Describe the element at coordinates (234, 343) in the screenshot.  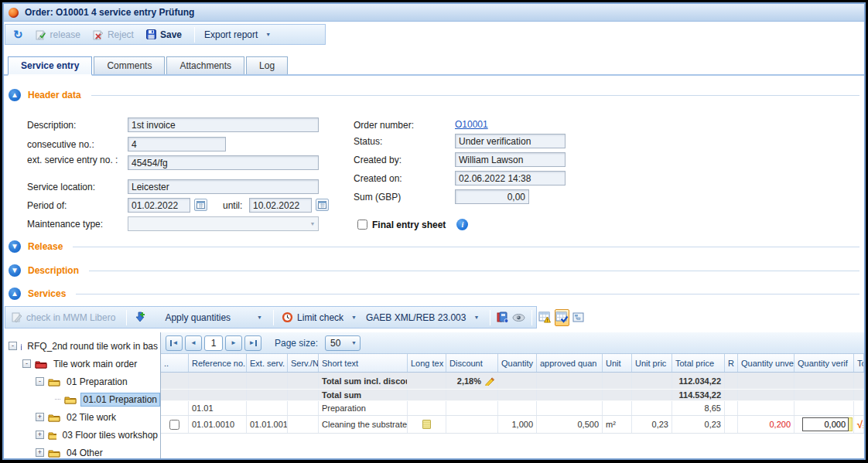
I see `next-page-button: ►` at that location.